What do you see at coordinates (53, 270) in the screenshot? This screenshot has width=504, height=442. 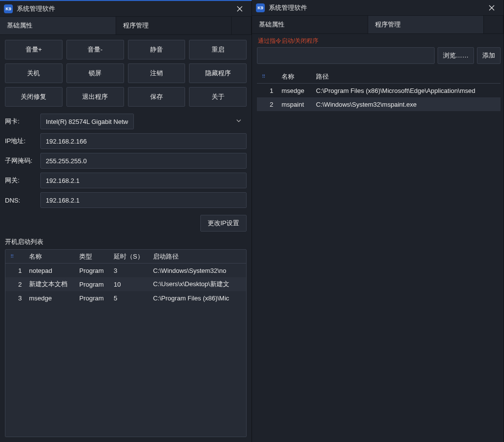 I see `row-name: notepad` at bounding box center [53, 270].